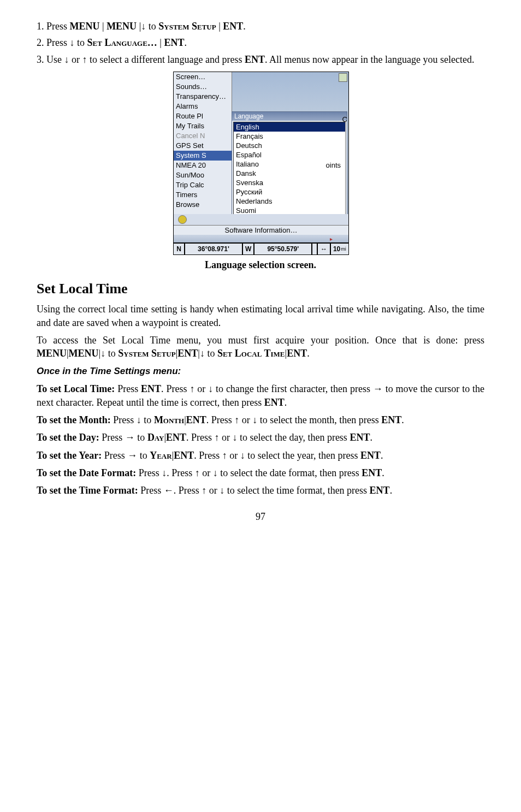 The image size is (521, 812). Describe the element at coordinates (289, 201) in the screenshot. I see `language-option: Nederlands` at that location.